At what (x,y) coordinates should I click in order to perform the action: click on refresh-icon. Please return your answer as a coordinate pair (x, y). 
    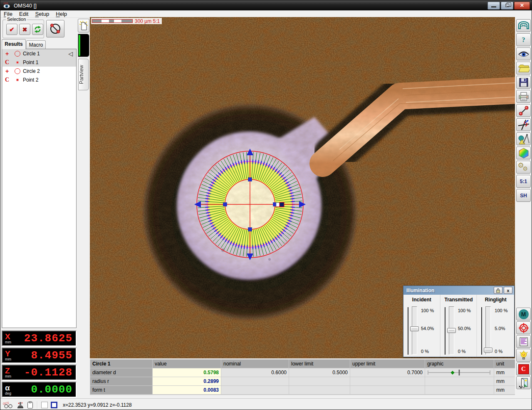
    Looking at the image, I should click on (37, 29).